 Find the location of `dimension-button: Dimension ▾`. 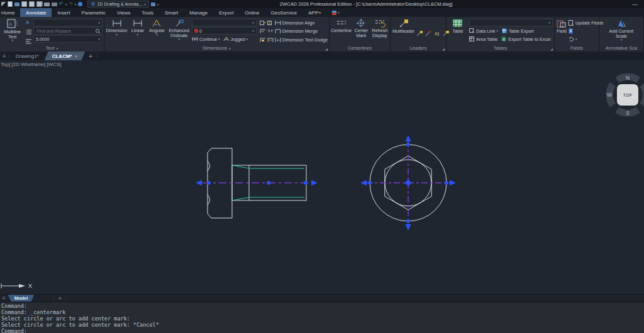

dimension-button: Dimension ▾ is located at coordinates (117, 31).